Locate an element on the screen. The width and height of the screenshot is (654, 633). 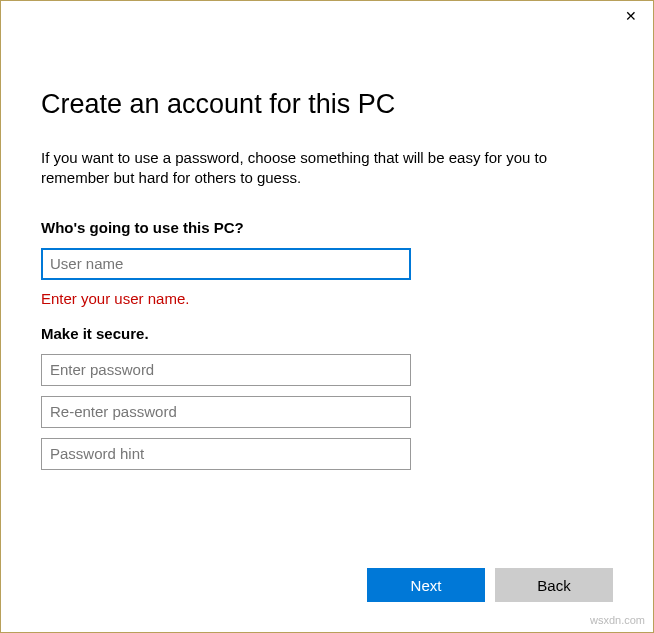
page-description: If you want to use a password, choose so… is located at coordinates (327, 168).